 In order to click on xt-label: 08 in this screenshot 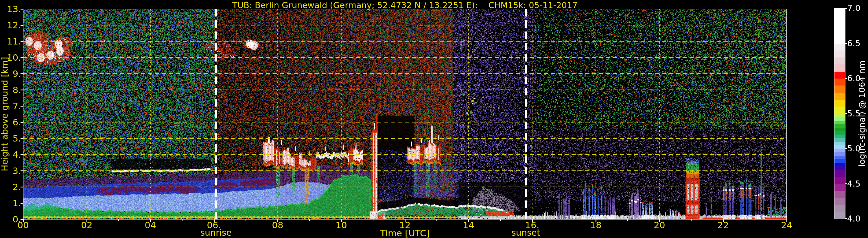, I will do `click(278, 225)`.